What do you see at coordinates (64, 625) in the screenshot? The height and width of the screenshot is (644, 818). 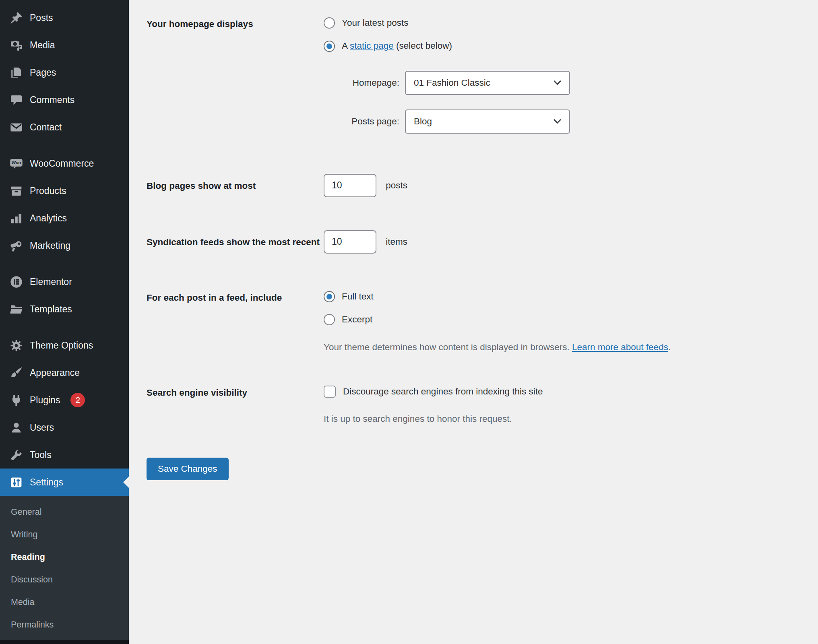 I see `submenu-item-permalinks: Permalinks` at bounding box center [64, 625].